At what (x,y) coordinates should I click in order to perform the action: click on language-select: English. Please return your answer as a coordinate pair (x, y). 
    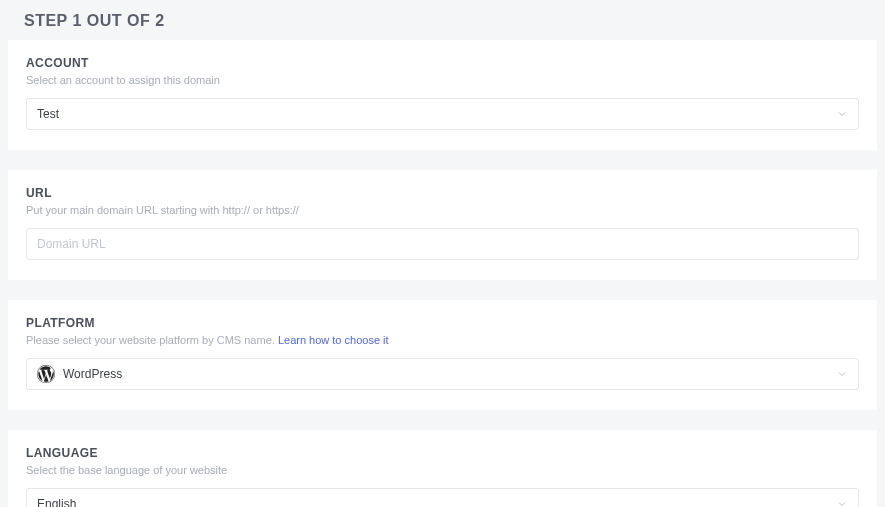
    Looking at the image, I should click on (442, 498).